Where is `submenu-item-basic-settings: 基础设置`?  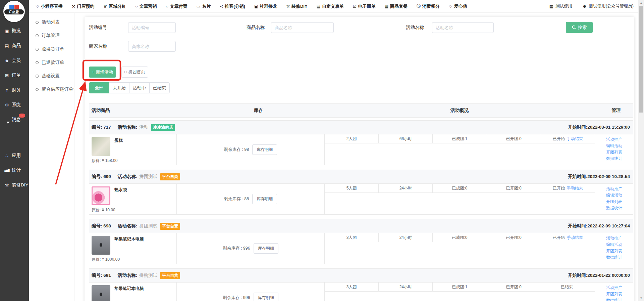 submenu-item-basic-settings: 基础设置 is located at coordinates (52, 76).